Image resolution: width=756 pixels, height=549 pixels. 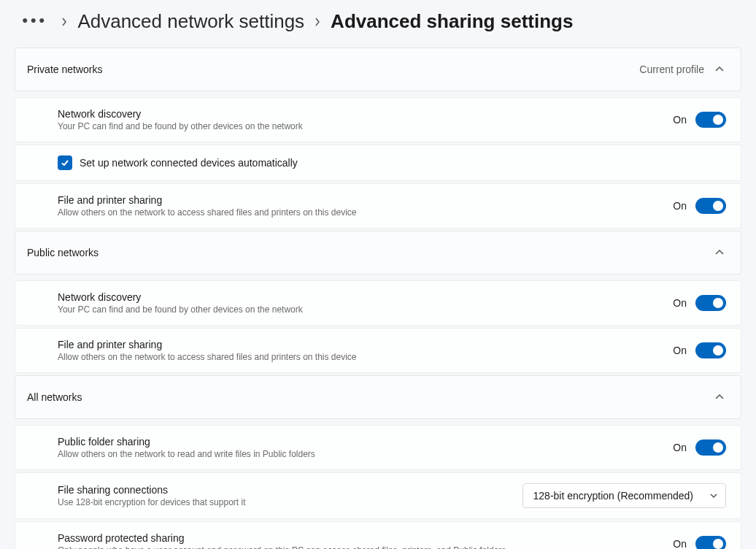 I want to click on setting-file-printer-private: File and printer sharing Allow others on…, so click(x=378, y=206).